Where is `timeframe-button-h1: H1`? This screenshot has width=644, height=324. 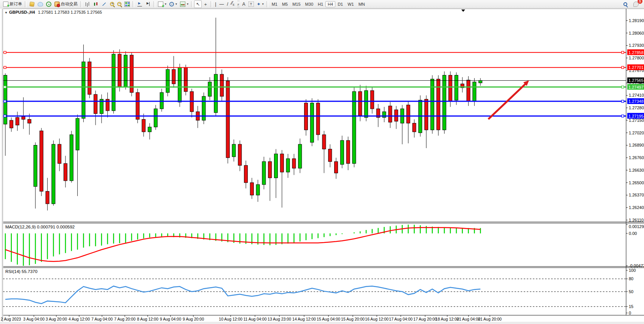
timeframe-button-h1: H1 is located at coordinates (320, 4).